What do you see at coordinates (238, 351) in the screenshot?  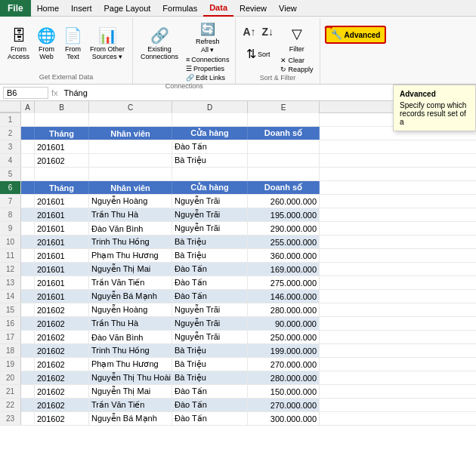 I see `table-row: 18201602Trinh Thu HồngBà Triệu199.000.00…` at bounding box center [238, 351].